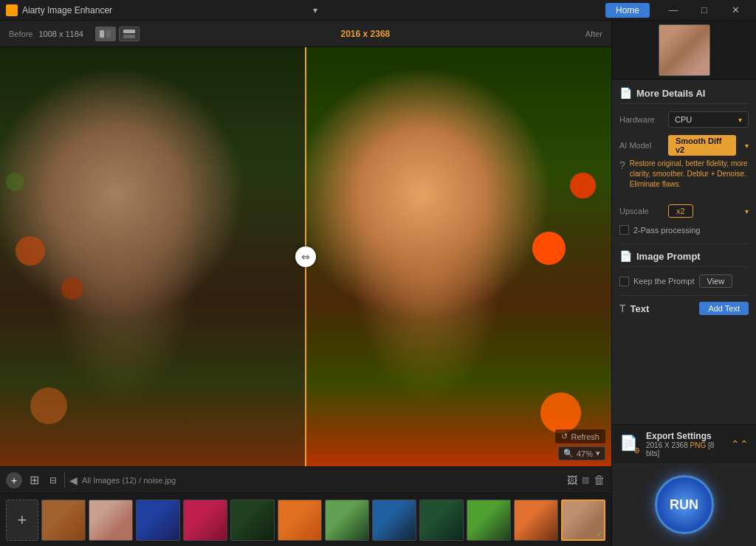 The width and height of the screenshot is (756, 546). What do you see at coordinates (740, 444) in the screenshot?
I see `export-expand-icon: ⌃⌃` at bounding box center [740, 444].